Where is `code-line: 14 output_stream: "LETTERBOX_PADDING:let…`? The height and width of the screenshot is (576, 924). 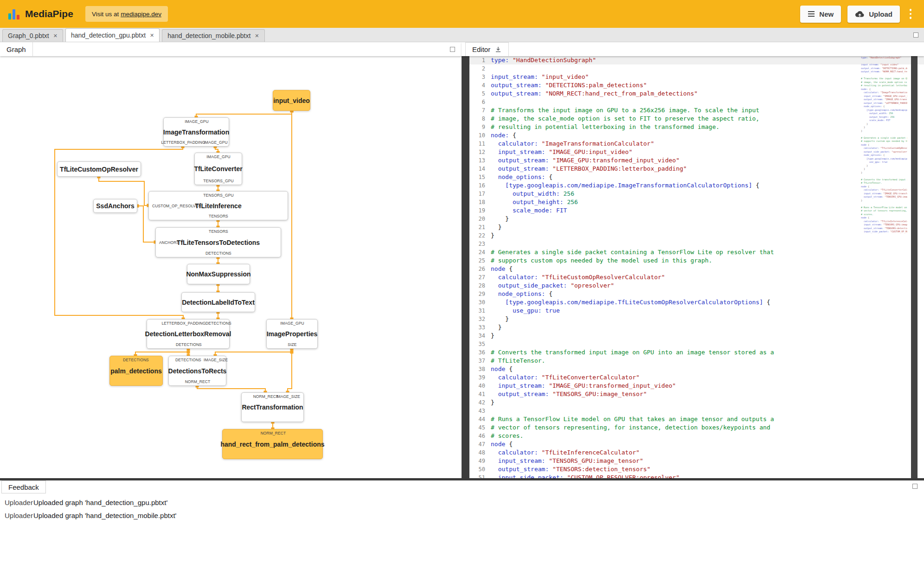
code-line: 14 output_stream: "LETTERBOX_PADDING:let… is located at coordinates (697, 169).